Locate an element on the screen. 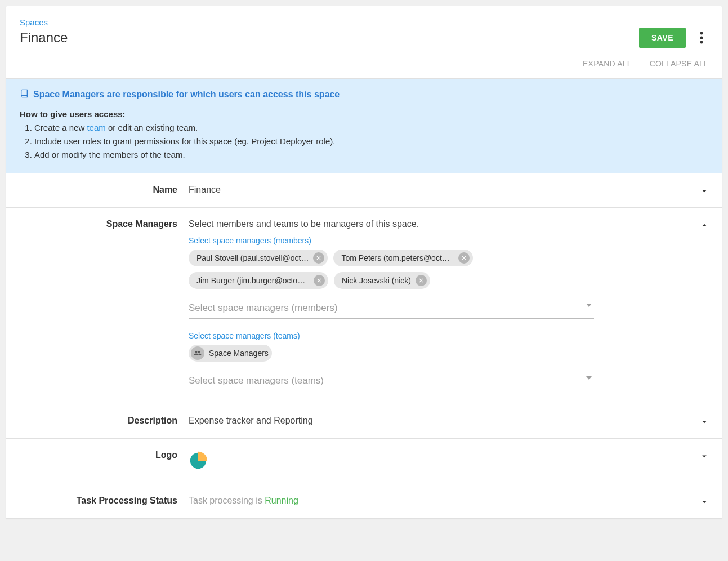 The image size is (728, 561). member-chip-label: Paul Stovell (paul.stovell@oct… is located at coordinates (252, 258).